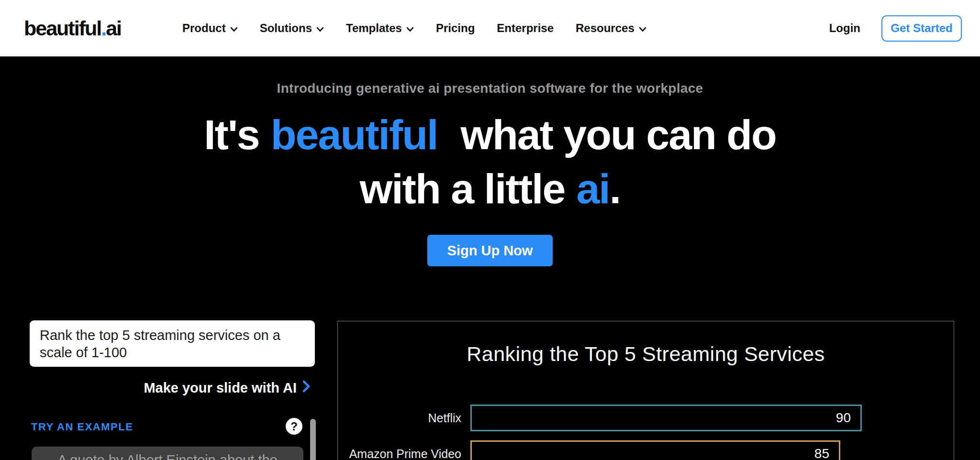 Image resolution: width=980 pixels, height=460 pixels. What do you see at coordinates (380, 28) in the screenshot?
I see `nav-item-templates: Templates` at bounding box center [380, 28].